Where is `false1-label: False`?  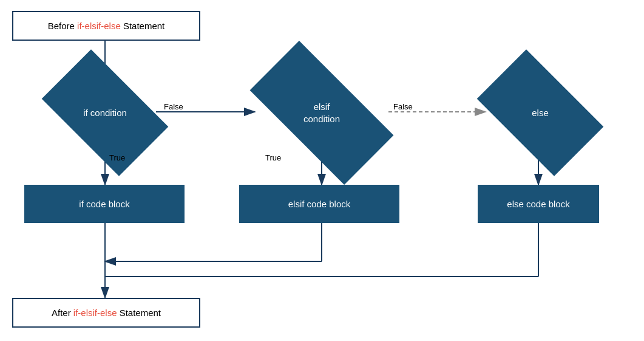
false1-label: False is located at coordinates (174, 107).